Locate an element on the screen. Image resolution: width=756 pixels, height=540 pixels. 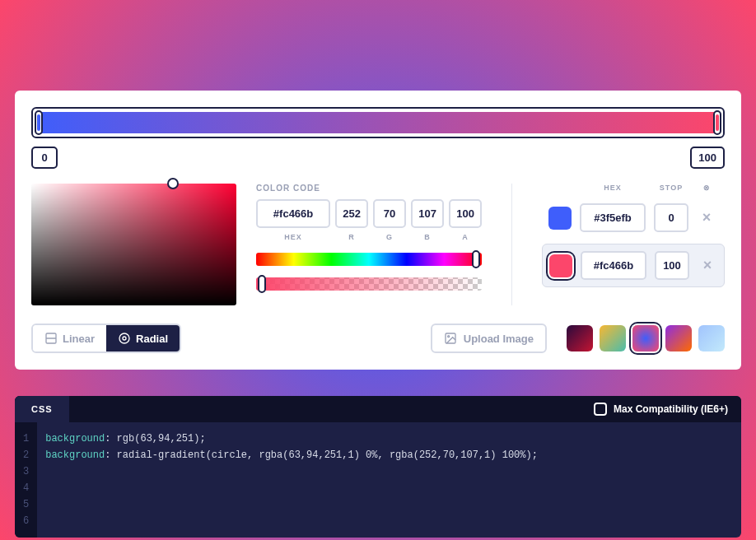
color-code-label: COLOR CODE is located at coordinates (369, 188).